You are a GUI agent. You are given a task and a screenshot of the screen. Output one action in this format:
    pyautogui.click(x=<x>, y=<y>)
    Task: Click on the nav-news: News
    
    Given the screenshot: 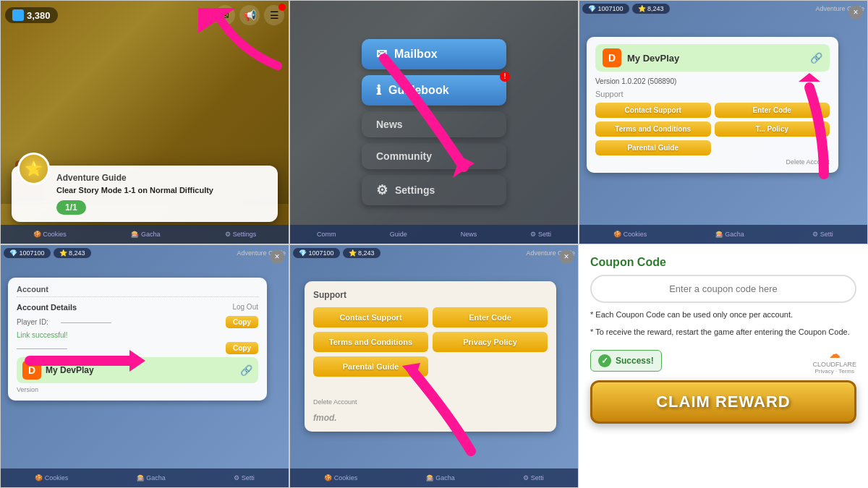 What is the action you would take?
    pyautogui.click(x=469, y=234)
    